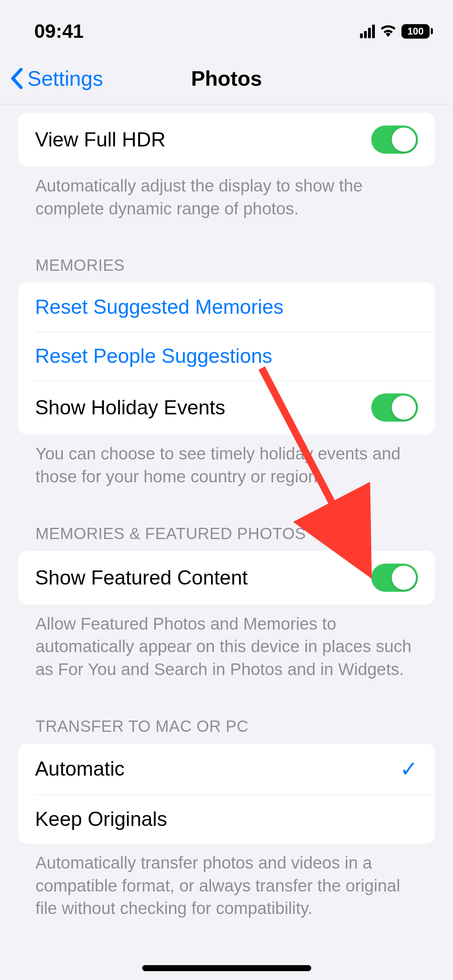 This screenshot has height=980, width=453. I want to click on view-full-hdr-cell: View Full HDR, so click(226, 140).